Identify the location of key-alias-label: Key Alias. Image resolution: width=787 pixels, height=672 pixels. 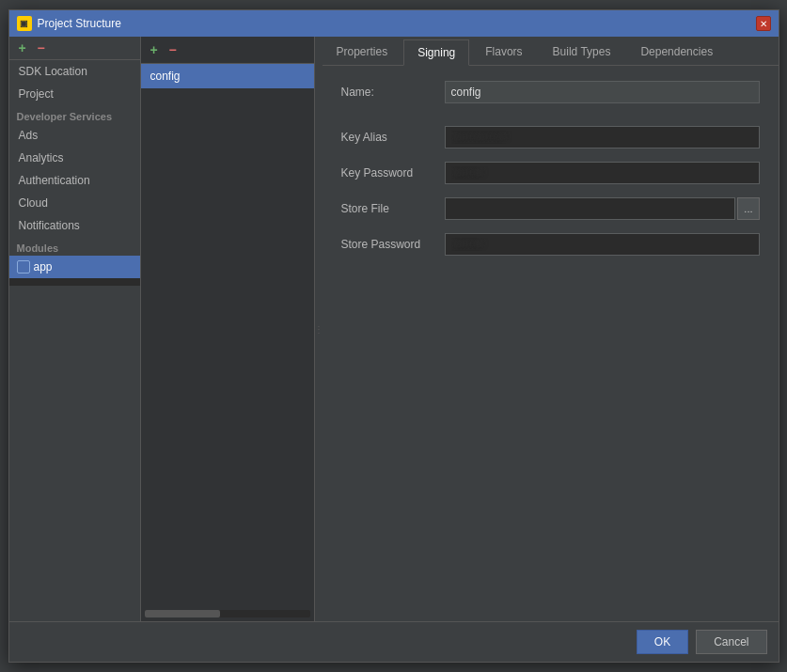
(393, 137).